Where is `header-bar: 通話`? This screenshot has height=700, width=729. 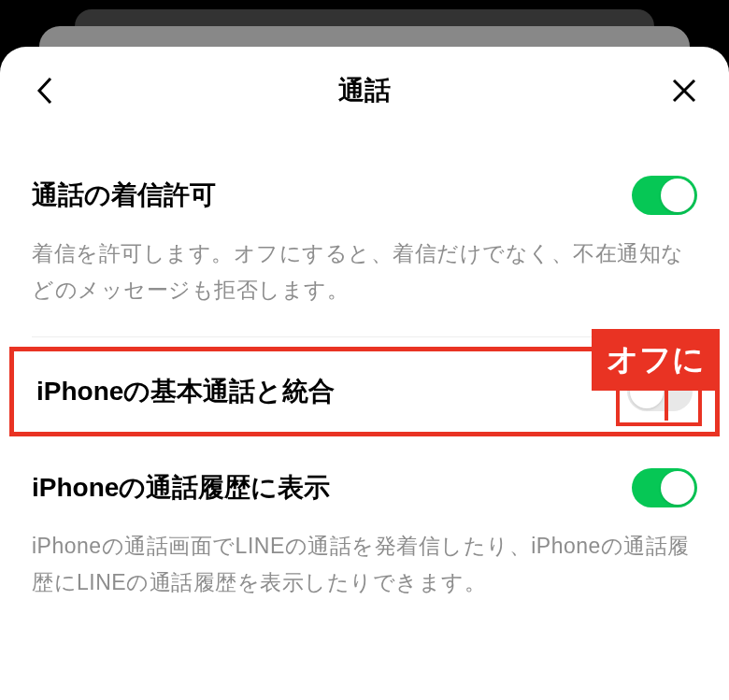
header-bar: 通話 is located at coordinates (364, 87).